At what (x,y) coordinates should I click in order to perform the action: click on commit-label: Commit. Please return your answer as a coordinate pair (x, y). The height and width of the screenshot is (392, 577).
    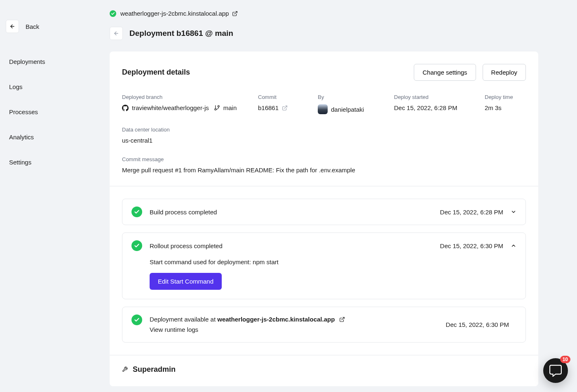
    Looking at the image, I should click on (282, 97).